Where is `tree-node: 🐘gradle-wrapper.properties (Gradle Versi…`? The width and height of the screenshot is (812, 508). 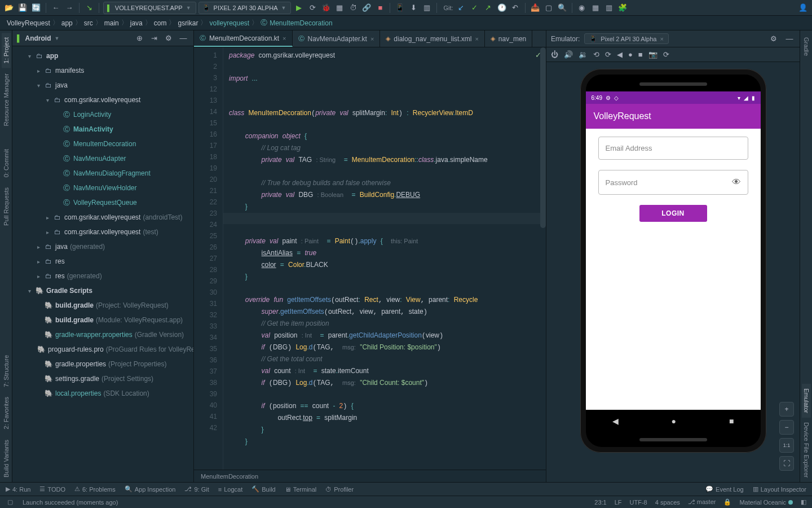
tree-node: 🐘gradle-wrapper.properties (Gradle Versi… is located at coordinates (103, 335).